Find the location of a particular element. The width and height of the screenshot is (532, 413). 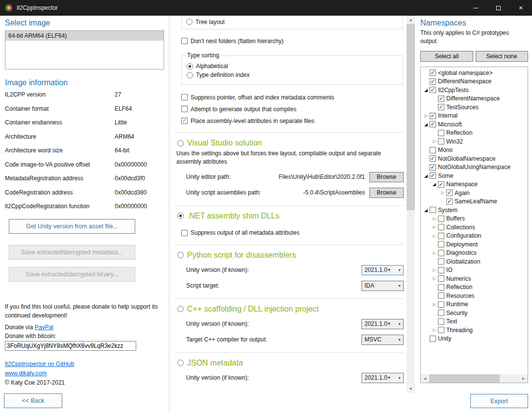

tree-item: ▷Internal is located at coordinates (474, 116).